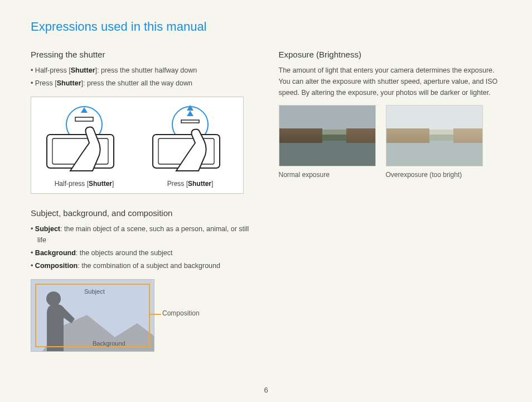  I want to click on shutter-halfpress-caption: Half-press [Shutter], so click(85, 184).